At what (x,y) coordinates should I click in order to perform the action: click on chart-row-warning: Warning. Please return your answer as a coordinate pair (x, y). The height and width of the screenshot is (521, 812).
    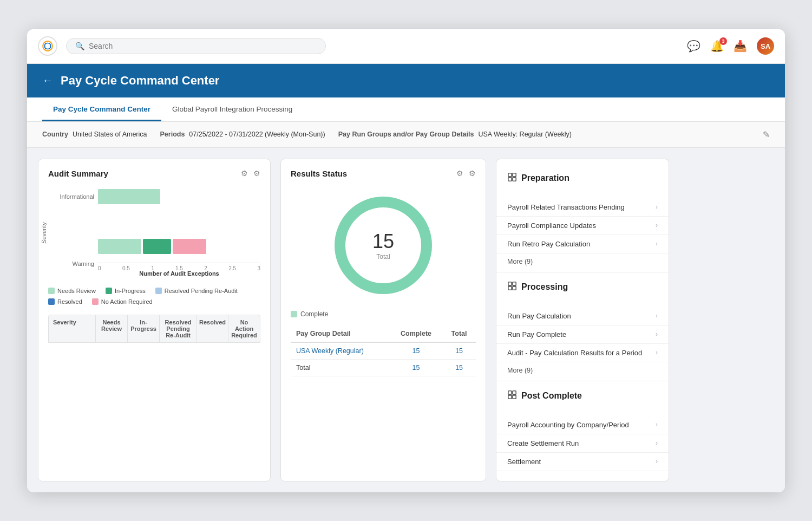
    Looking at the image, I should click on (179, 246).